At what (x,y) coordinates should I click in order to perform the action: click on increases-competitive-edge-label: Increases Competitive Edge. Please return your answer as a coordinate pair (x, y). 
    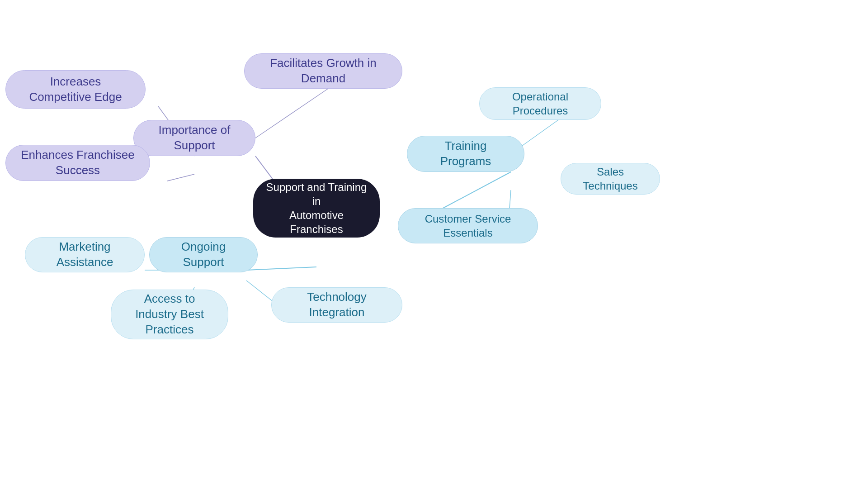
    Looking at the image, I should click on (75, 90).